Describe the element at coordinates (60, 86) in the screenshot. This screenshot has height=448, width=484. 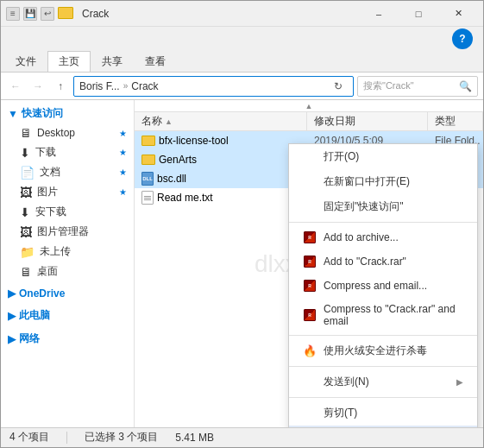
I see `up-button: ↑` at that location.